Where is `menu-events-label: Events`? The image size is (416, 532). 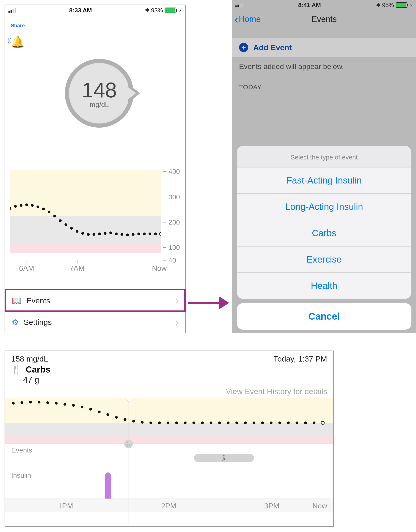
menu-events-label: Events is located at coordinates (38, 301).